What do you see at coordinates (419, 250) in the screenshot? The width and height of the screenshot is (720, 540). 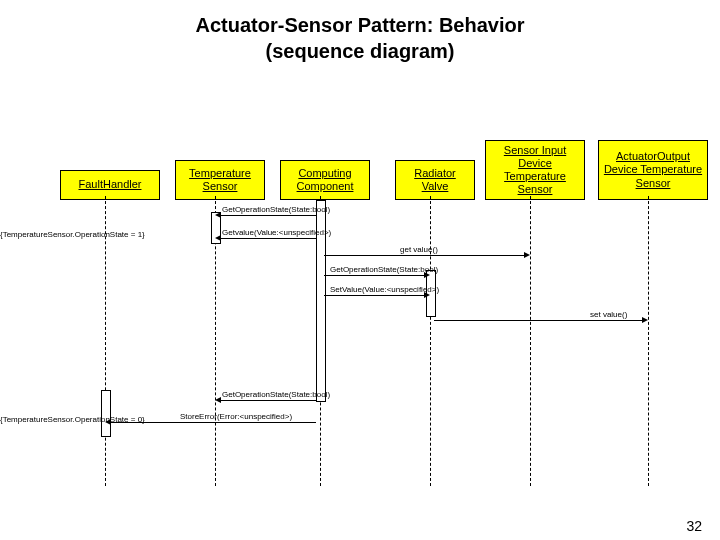 I see `message-label: get value()` at bounding box center [419, 250].